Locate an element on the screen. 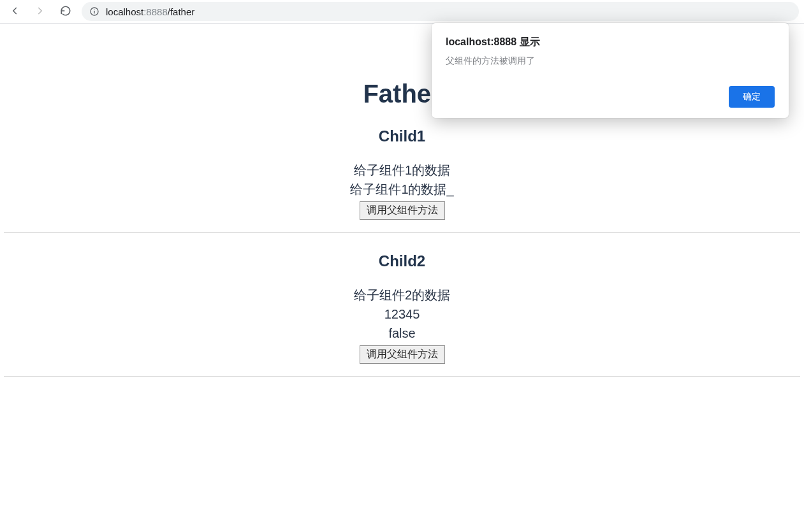 Image resolution: width=804 pixels, height=532 pixels. child2-data-line-2: 12345 is located at coordinates (402, 314).